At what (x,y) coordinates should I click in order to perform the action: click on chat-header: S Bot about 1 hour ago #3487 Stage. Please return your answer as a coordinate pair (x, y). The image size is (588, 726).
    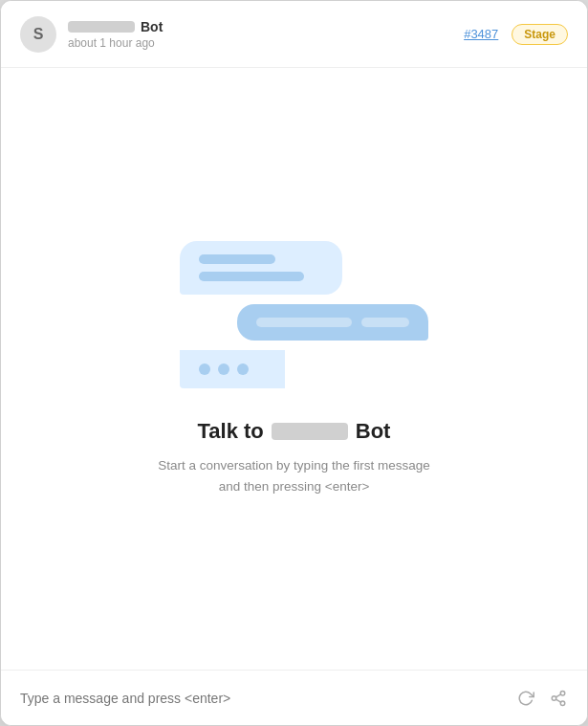
    Looking at the image, I should click on (294, 34).